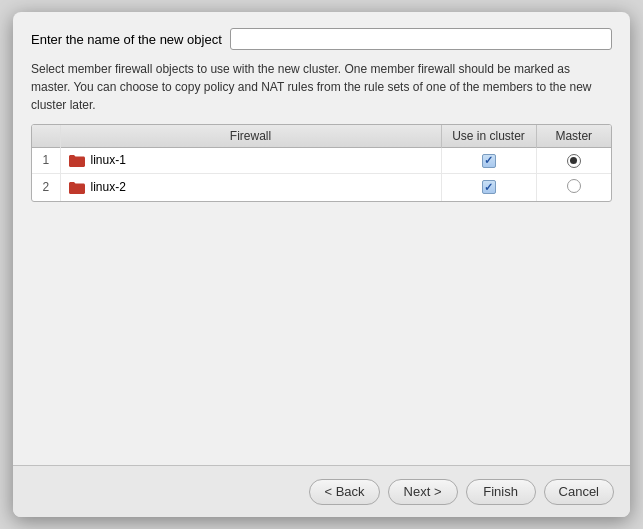 The width and height of the screenshot is (643, 529). What do you see at coordinates (250, 187) in the screenshot?
I see `firewall-name-2: linux-2` at bounding box center [250, 187].